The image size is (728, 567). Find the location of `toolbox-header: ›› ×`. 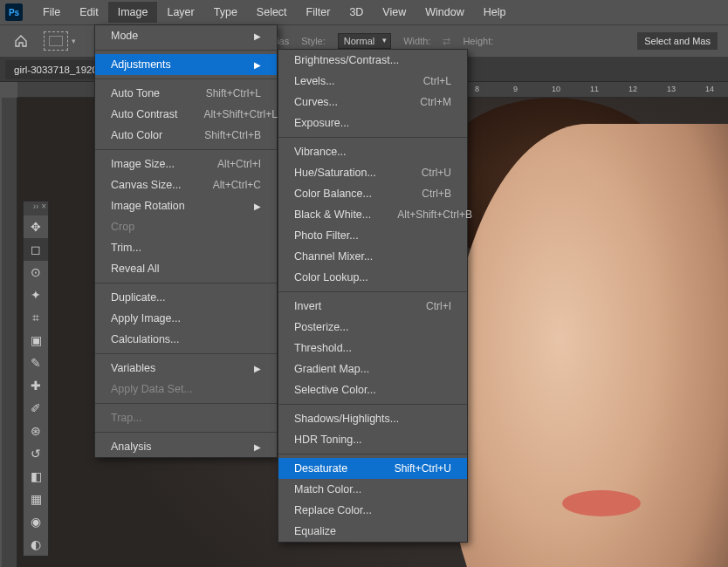

toolbox-header: ›› × is located at coordinates (36, 208).